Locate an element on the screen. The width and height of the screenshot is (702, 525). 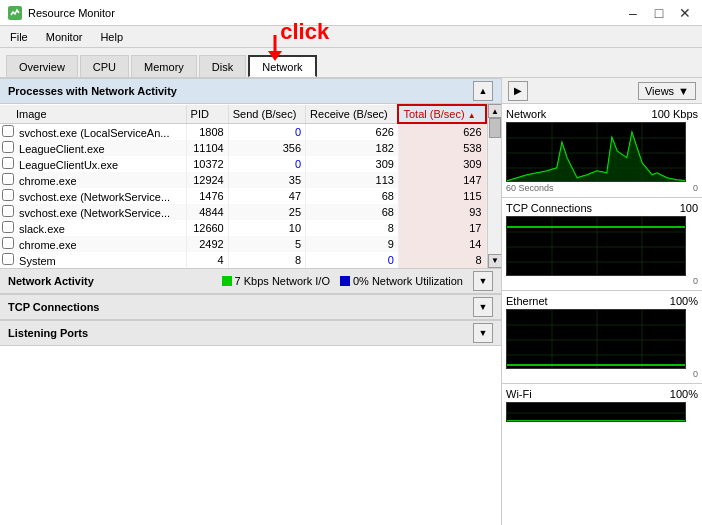
tcp-graph-time-row: 0 is located at coordinates (602, 281).